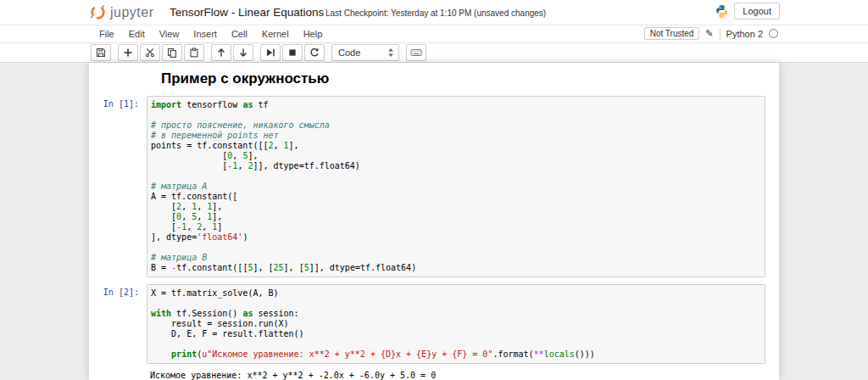 This screenshot has width=868, height=380. What do you see at coordinates (463, 78) in the screenshot?
I see `markdown-heading: Пример с окружностью` at bounding box center [463, 78].